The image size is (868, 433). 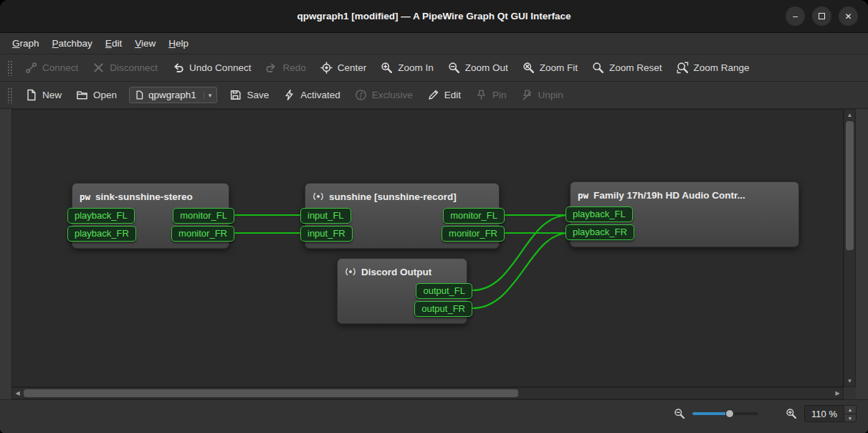 What do you see at coordinates (26, 43) in the screenshot?
I see `menu-graph: Graph` at bounding box center [26, 43].